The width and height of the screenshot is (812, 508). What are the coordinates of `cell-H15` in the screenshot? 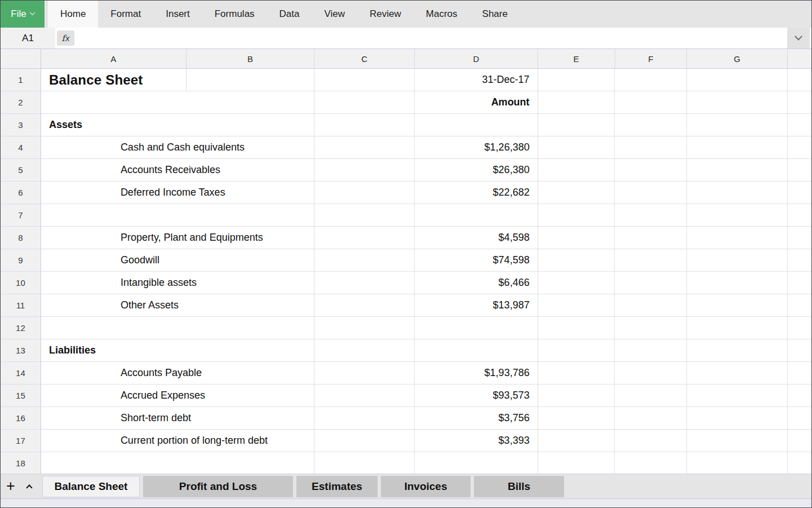 It's located at (800, 396).